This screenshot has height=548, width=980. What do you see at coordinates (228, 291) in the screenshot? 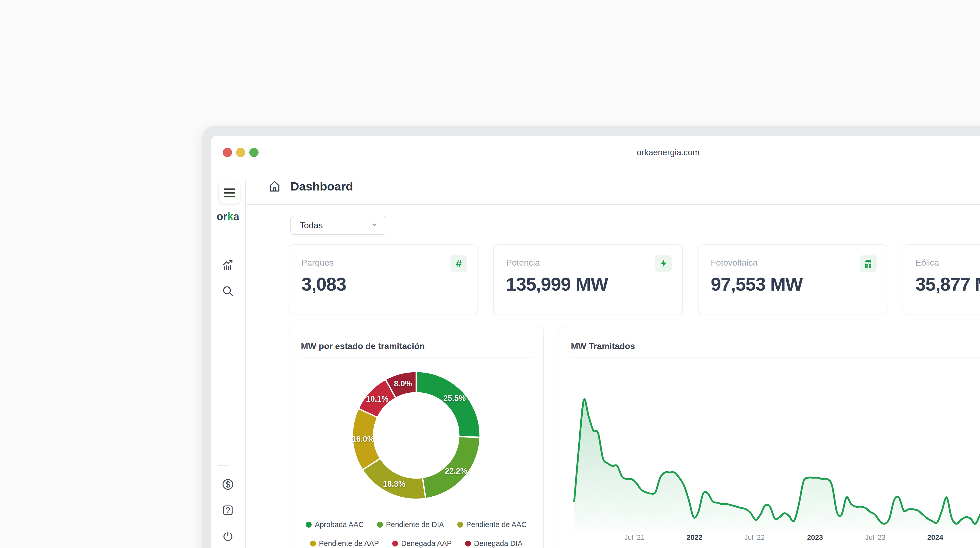
I see `sidebar-item-search` at bounding box center [228, 291].